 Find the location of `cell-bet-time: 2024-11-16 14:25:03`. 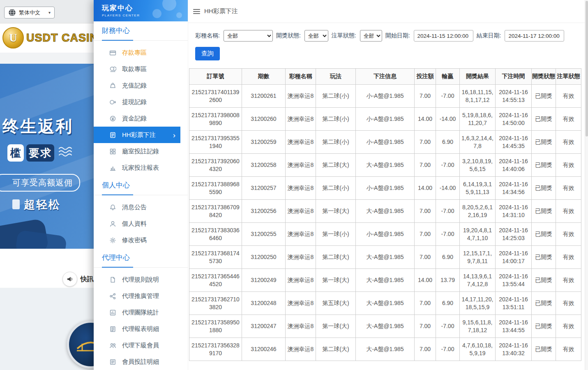

cell-bet-time: 2024-11-16 14:25:03 is located at coordinates (514, 234).